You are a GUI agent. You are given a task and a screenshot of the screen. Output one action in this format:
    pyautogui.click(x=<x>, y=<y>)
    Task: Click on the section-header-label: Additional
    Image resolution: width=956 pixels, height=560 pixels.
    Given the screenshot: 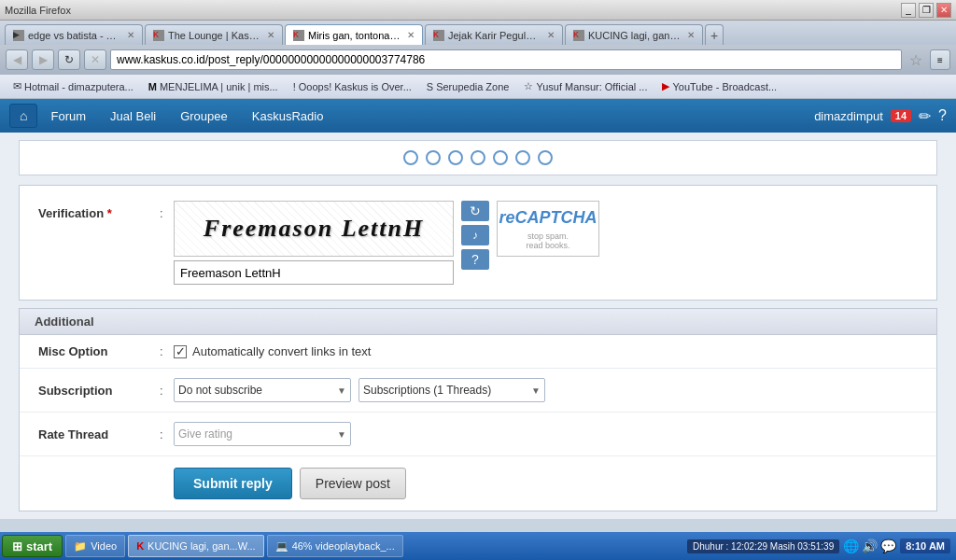 What is the action you would take?
    pyautogui.click(x=64, y=321)
    